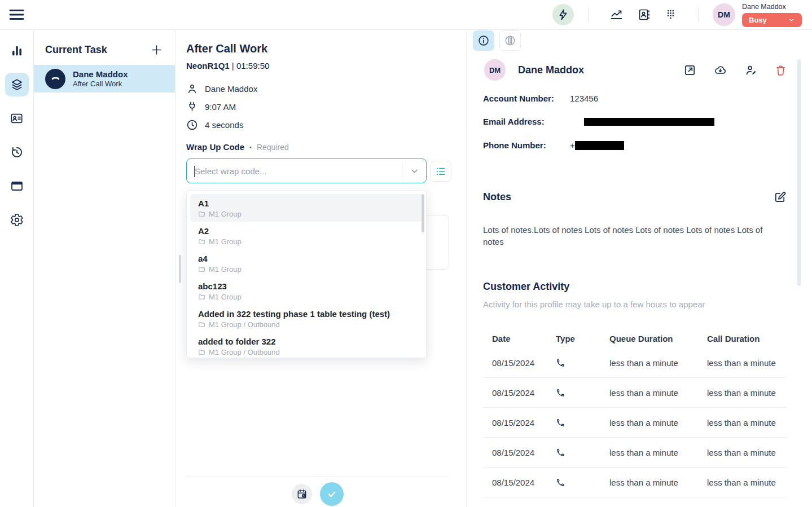  Describe the element at coordinates (772, 20) in the screenshot. I see `status-dropdown-button: Busy` at that location.